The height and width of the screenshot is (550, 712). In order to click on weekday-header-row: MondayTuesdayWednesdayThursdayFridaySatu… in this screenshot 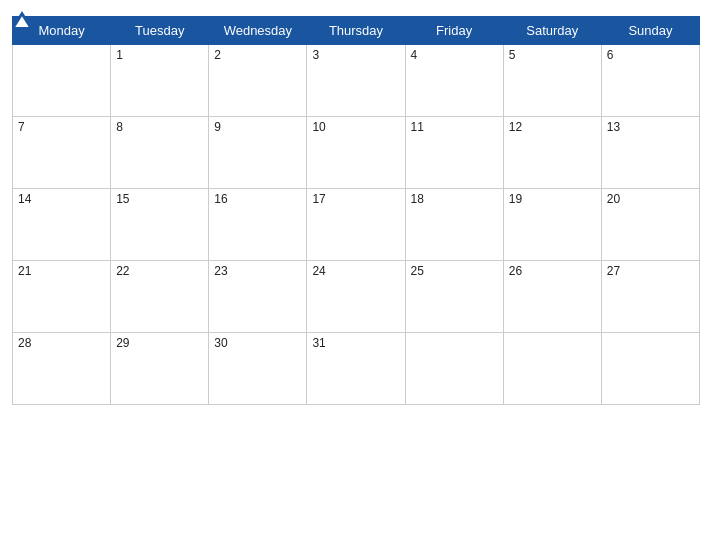, I will do `click(356, 31)`.